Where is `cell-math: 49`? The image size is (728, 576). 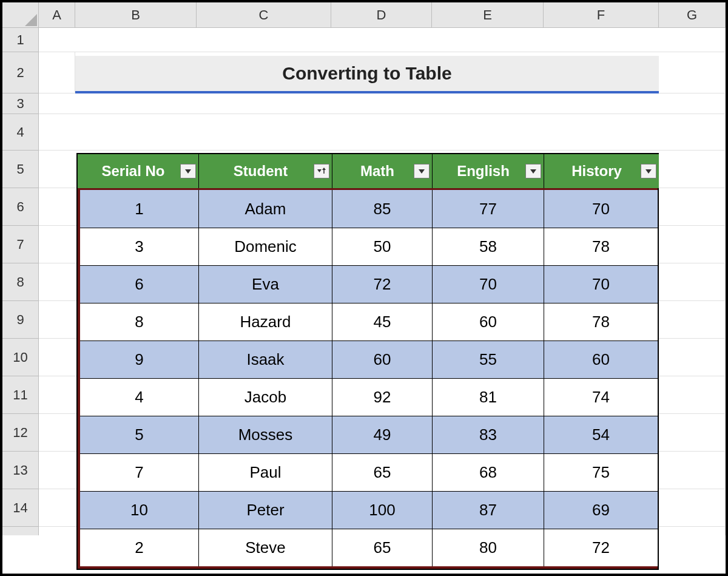 cell-math: 49 is located at coordinates (382, 435).